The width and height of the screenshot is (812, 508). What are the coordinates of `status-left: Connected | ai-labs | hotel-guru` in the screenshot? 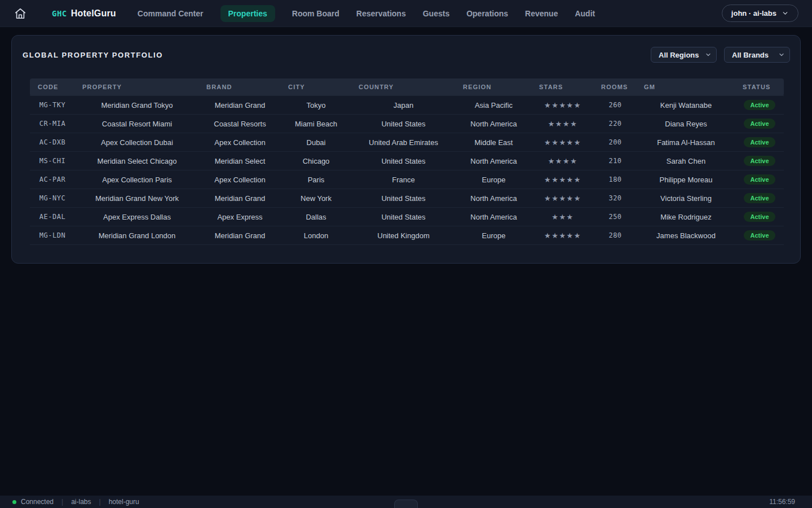 It's located at (76, 502).